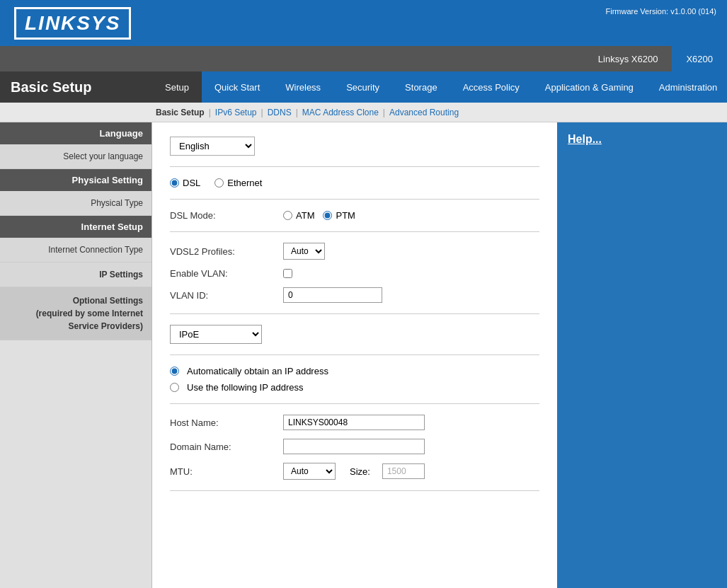  I want to click on dsl-mode-row: DSL Mode: ATM PTM, so click(355, 215).